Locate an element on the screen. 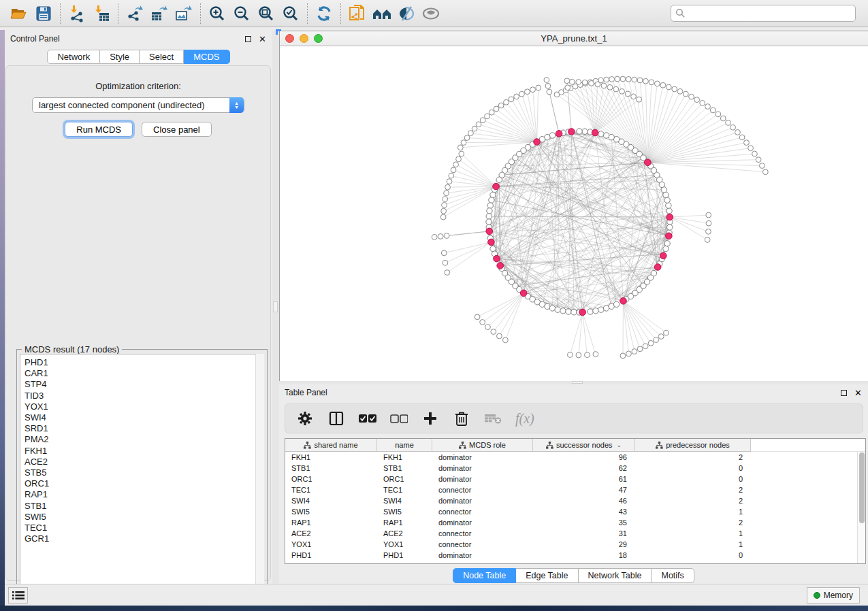 This screenshot has height=611, width=868. tab-network: Network is located at coordinates (74, 57).